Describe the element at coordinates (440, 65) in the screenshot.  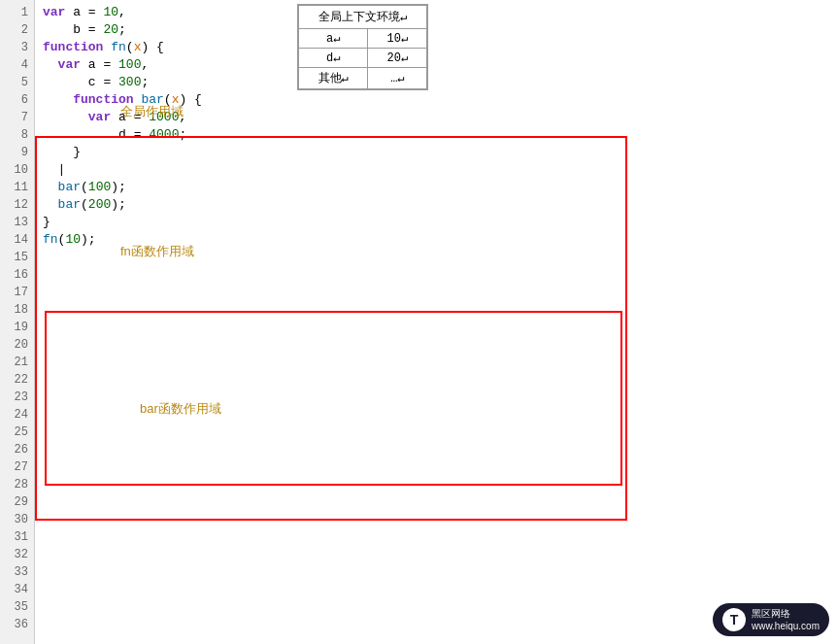
I see `code-line-10: var a = 100,` at that location.